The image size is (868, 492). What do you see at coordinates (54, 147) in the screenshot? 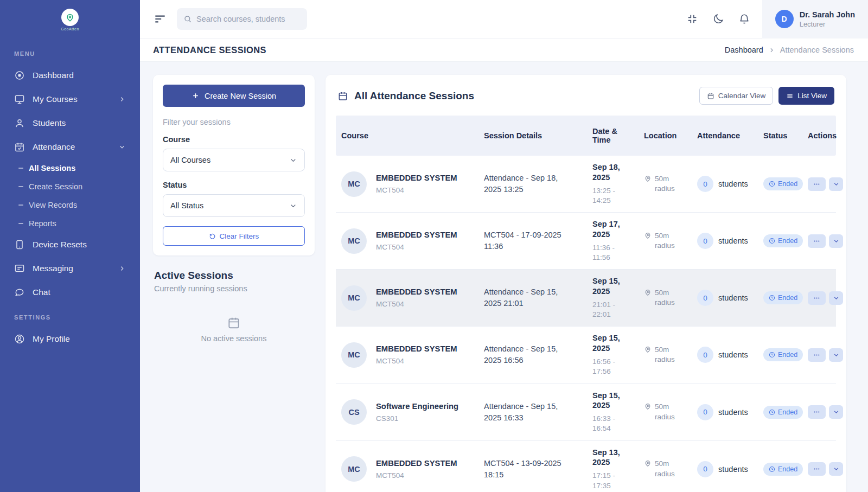
I see `sidebar-item-label: Attendance` at bounding box center [54, 147].